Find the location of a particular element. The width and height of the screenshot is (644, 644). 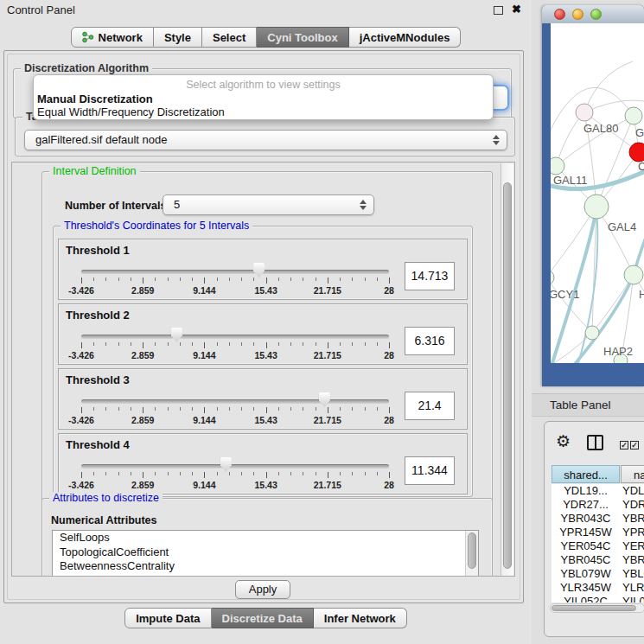

table-row: YBR045CYBR0 is located at coordinates (598, 560).